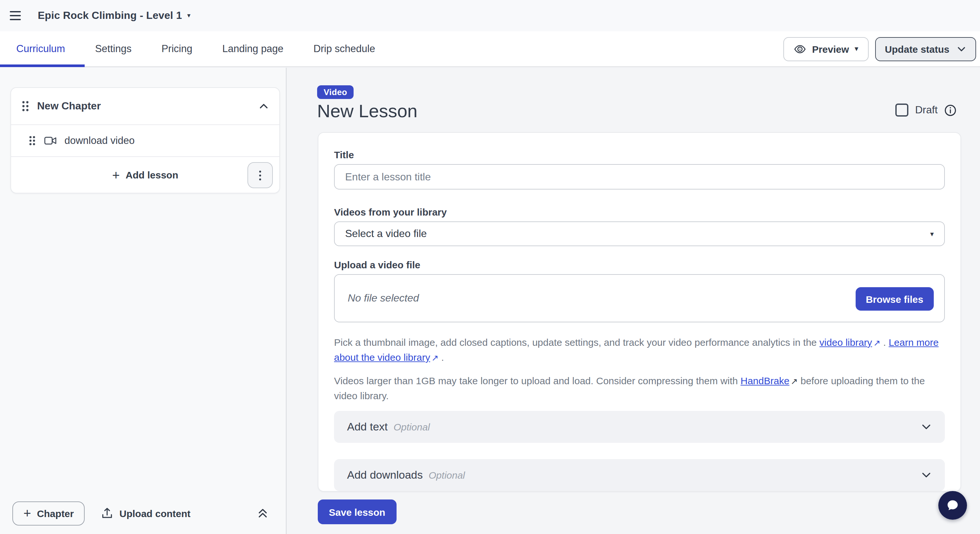 This screenshot has width=980, height=534. What do you see at coordinates (640, 176) in the screenshot?
I see `lesson-title-input` at bounding box center [640, 176].